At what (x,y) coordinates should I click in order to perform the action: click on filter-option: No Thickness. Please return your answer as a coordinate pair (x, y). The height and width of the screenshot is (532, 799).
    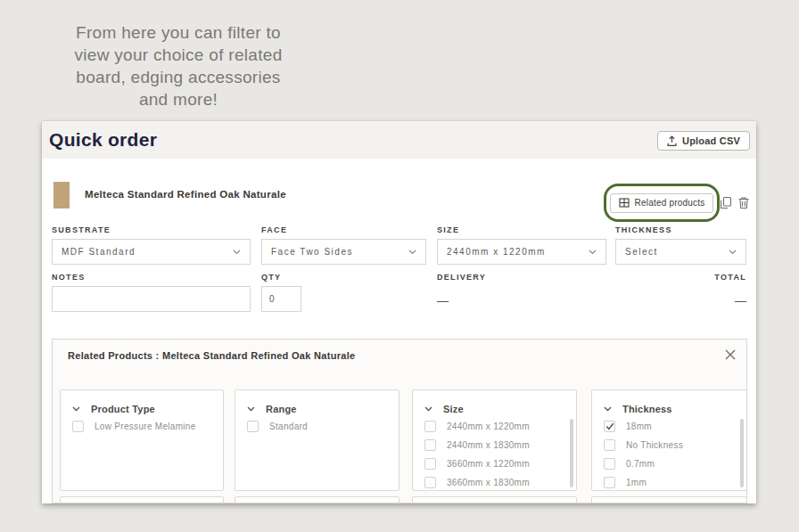
    Looking at the image, I should click on (669, 446).